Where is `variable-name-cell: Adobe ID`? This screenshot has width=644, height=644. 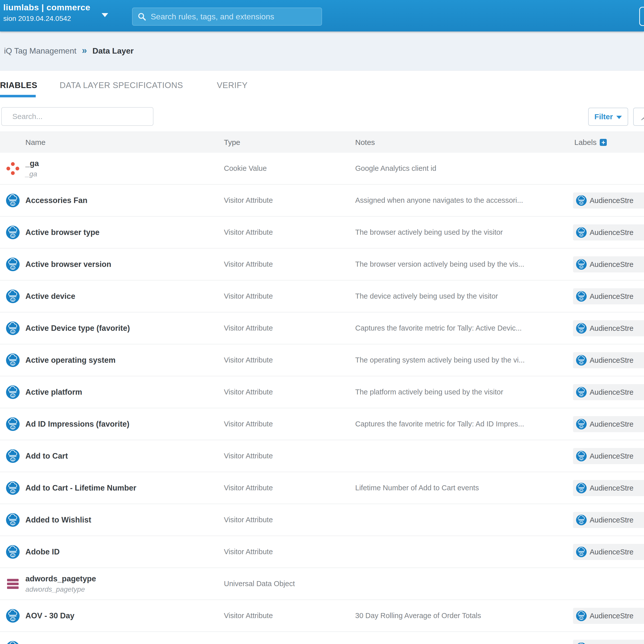 variable-name-cell: Adobe ID is located at coordinates (43, 552).